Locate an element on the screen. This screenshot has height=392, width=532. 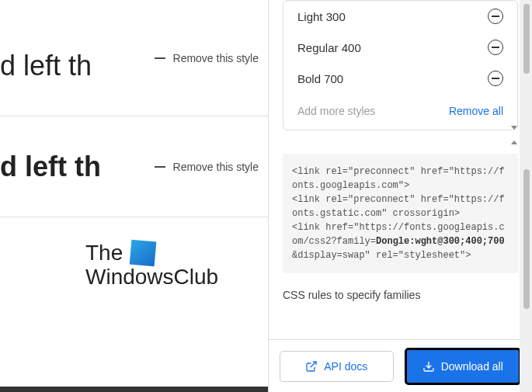
api-docs-button: API docs is located at coordinates (337, 366).